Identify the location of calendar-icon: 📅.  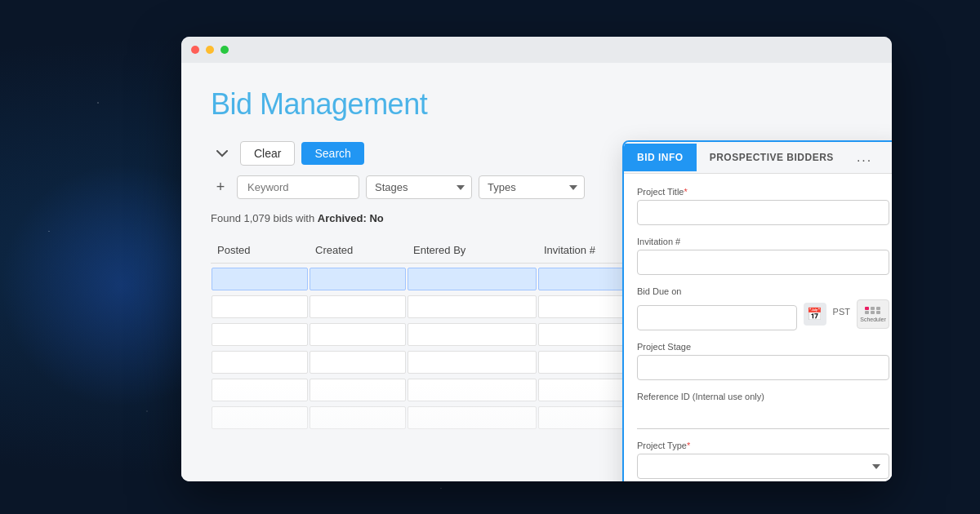
(815, 314).